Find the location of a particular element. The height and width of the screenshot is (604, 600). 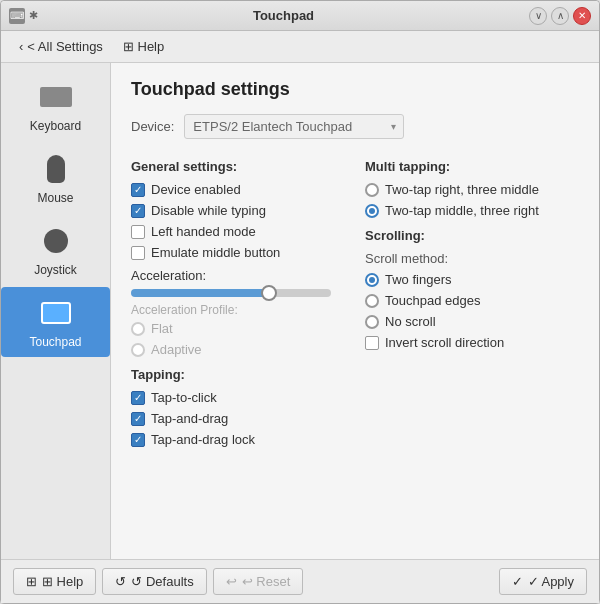

tap-drag-lock-row: Tap-and-drag lock is located at coordinates (238, 440).